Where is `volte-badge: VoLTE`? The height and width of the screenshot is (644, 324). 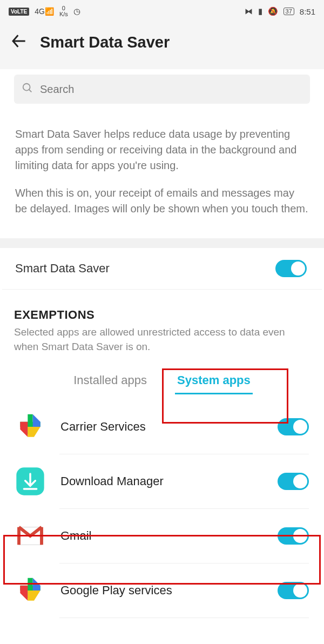 volte-badge: VoLTE is located at coordinates (19, 12).